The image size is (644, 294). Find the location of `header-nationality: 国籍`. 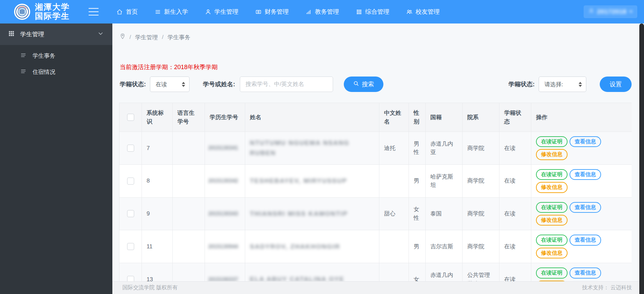

header-nationality: 国籍 is located at coordinates (444, 117).